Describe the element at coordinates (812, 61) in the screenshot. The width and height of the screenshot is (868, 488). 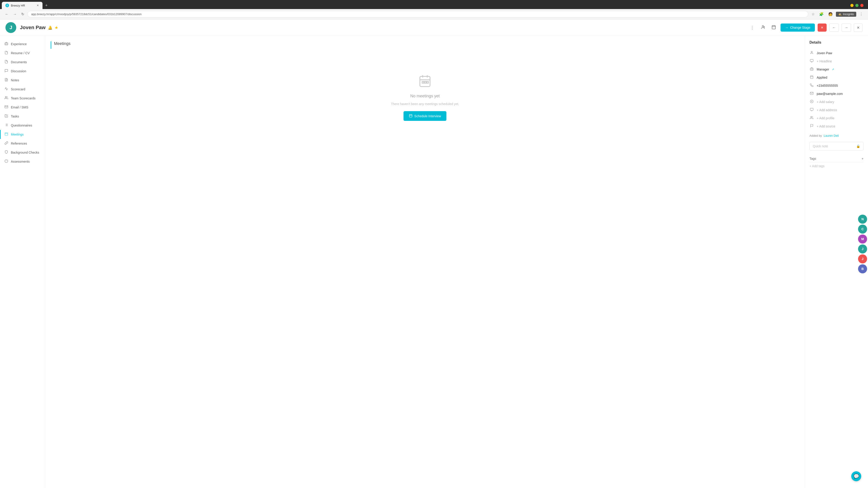
I see `headline-icon` at that location.